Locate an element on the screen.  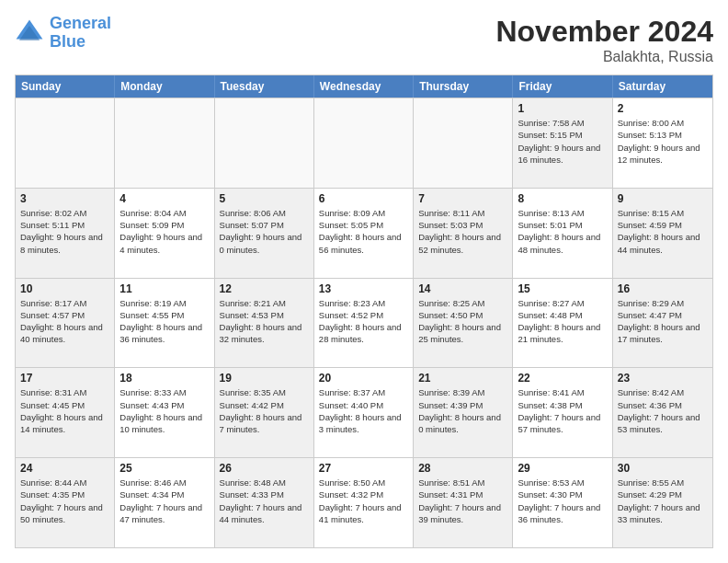
day-number: 10 is located at coordinates (64, 289).